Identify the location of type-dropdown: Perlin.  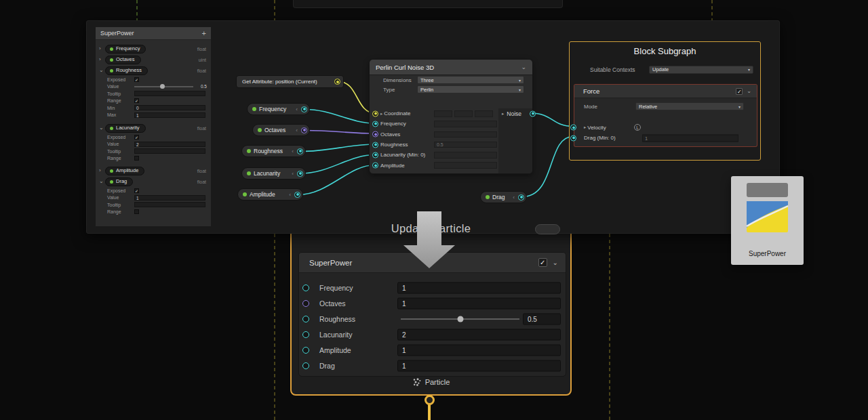
(471, 89).